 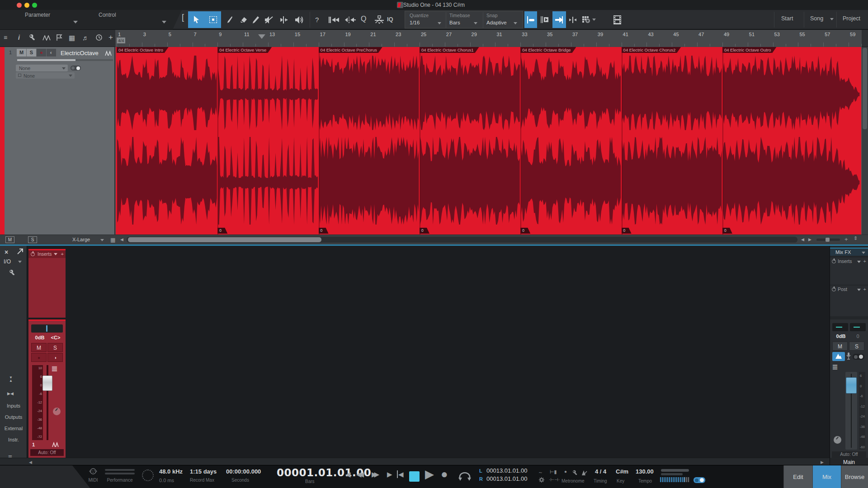 What do you see at coordinates (573, 20) in the screenshot?
I see `timestretch-button` at bounding box center [573, 20].